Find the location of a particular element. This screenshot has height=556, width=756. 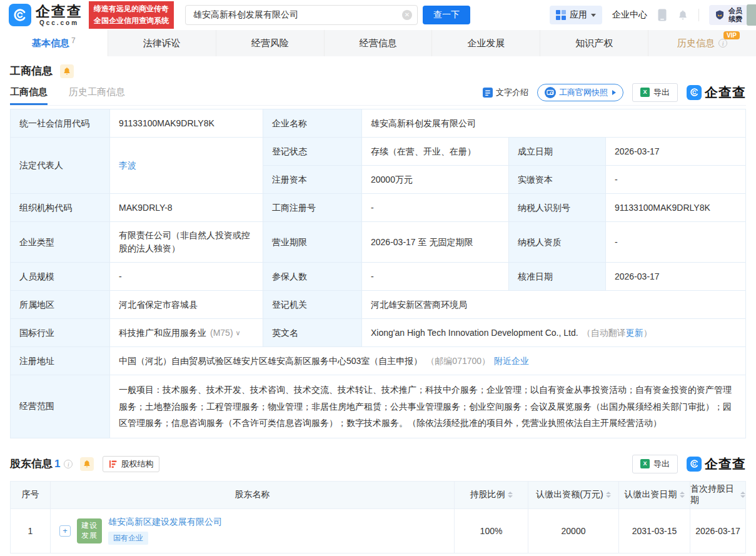

browser-edge-fragment is located at coordinates (752, 15).